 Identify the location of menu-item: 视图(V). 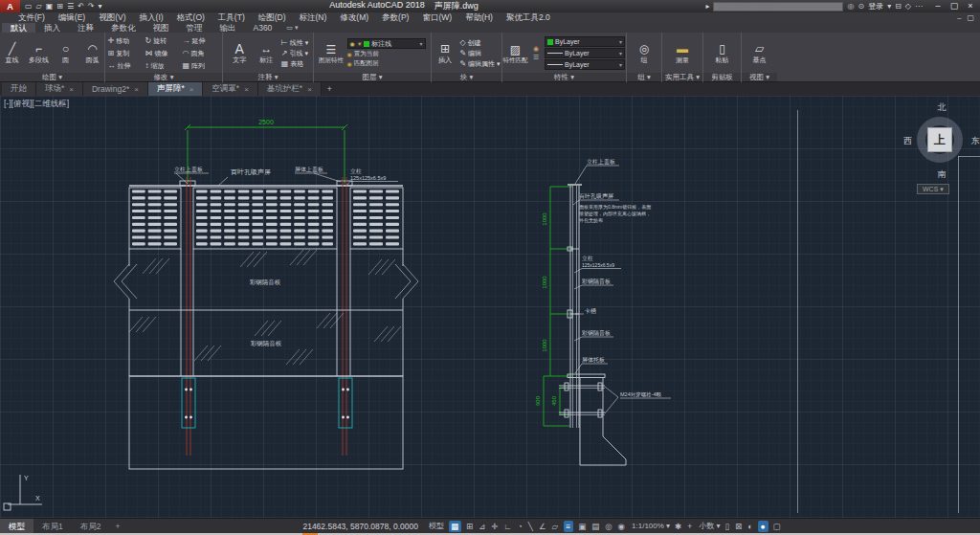
(112, 17).